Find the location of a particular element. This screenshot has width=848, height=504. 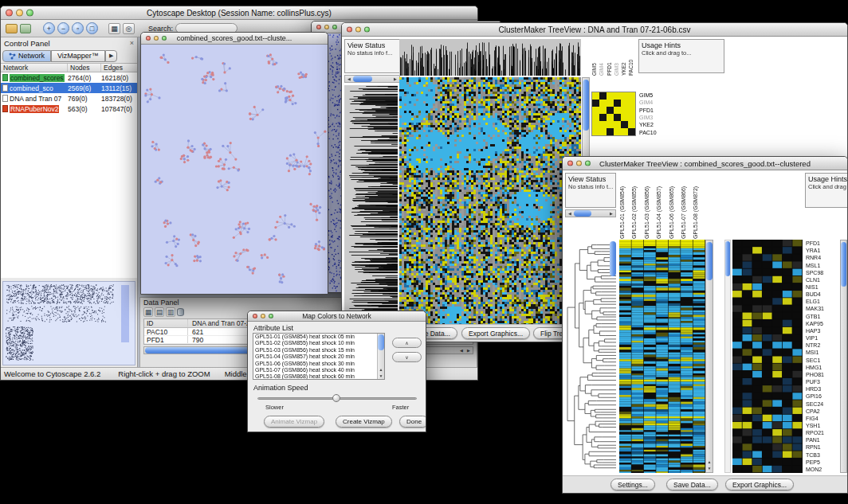

gene-label: GPI16 is located at coordinates (822, 397).